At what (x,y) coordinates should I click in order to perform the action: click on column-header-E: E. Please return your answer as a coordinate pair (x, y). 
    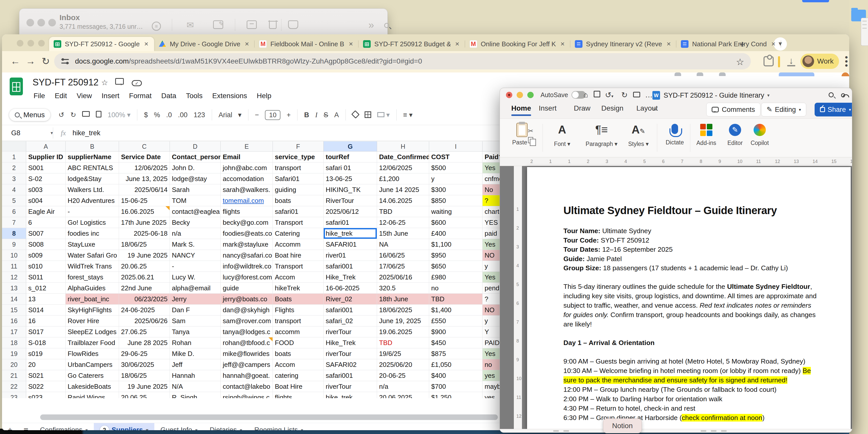
    Looking at the image, I should click on (247, 147).